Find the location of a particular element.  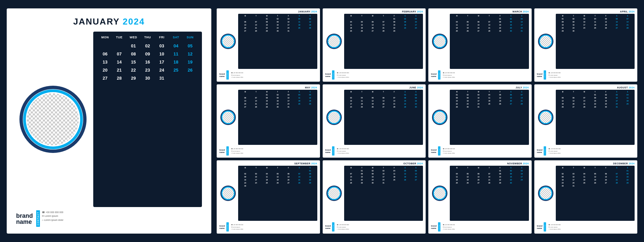

sm-cal-cell: 31 is located at coordinates (574, 186).